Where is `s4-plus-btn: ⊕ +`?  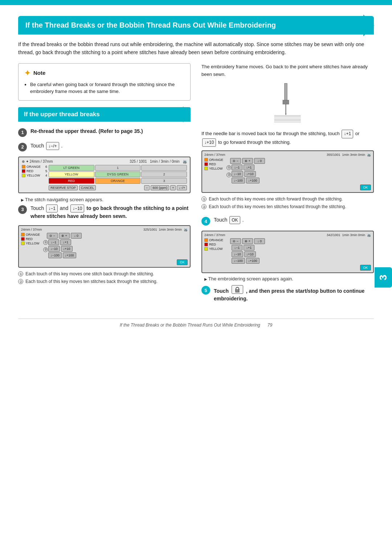 s4-plus-btn: ⊕ + is located at coordinates (248, 241).